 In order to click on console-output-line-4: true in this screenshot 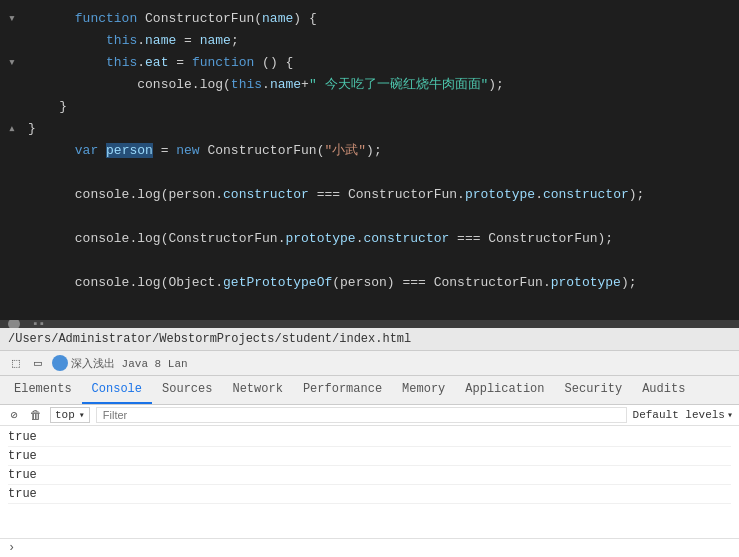, I will do `click(370, 494)`.